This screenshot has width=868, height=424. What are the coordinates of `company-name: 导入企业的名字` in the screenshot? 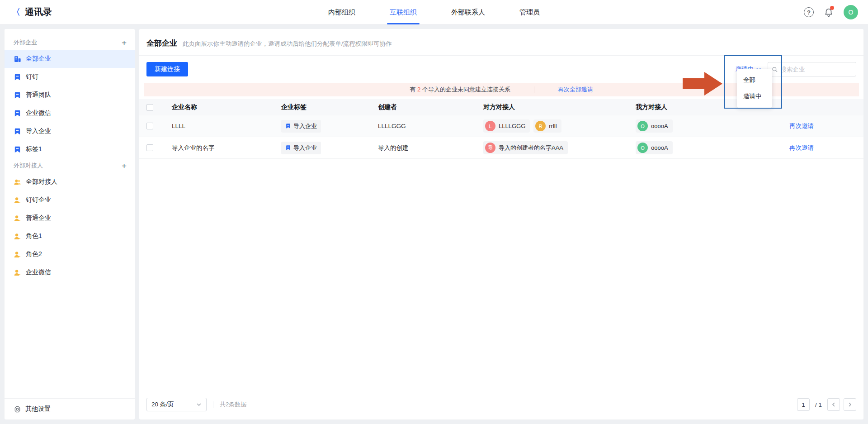 It's located at (226, 148).